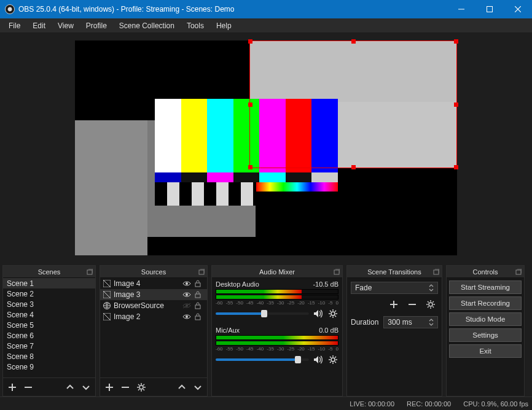 This screenshot has width=532, height=410. What do you see at coordinates (66, 26) in the screenshot?
I see `menu-view: View` at bounding box center [66, 26].